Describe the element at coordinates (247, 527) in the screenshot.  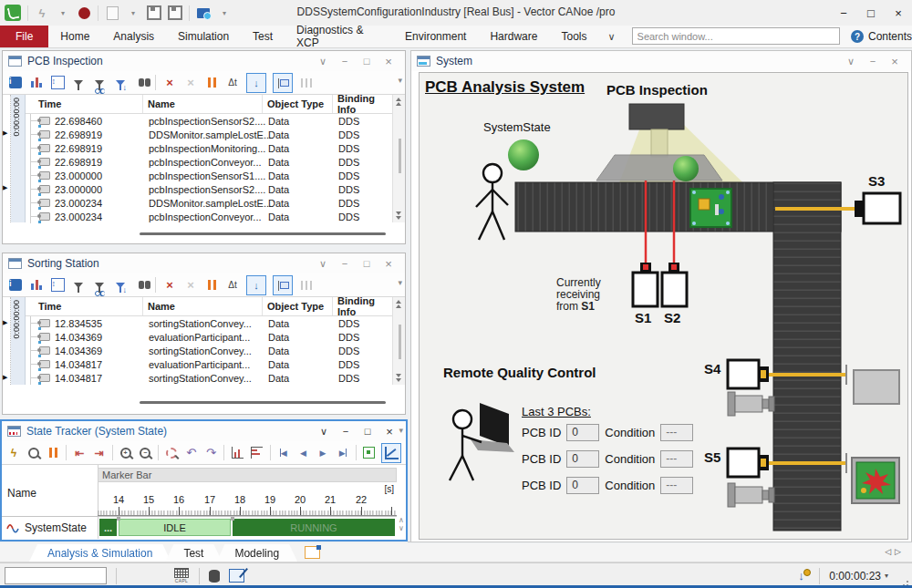
I see `state-bar-track: ... IDLE RUNNING` at that location.